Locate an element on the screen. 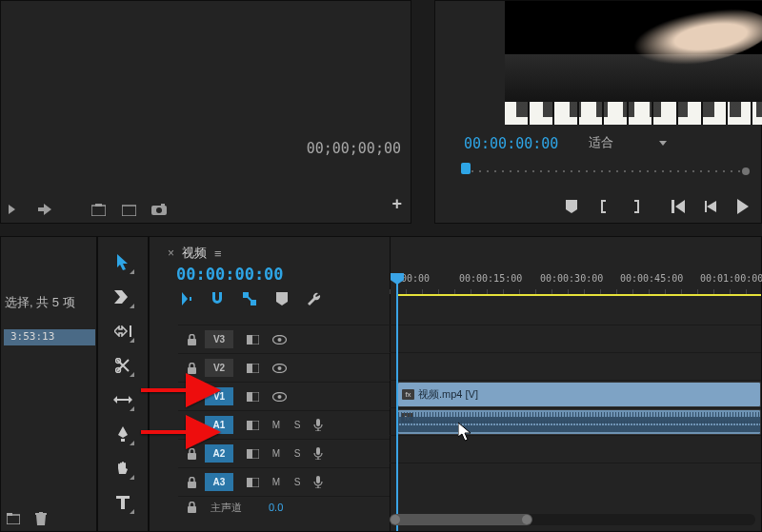 Image resolution: width=762 pixels, height=532 pixels. play-button is located at coordinates (743, 207).